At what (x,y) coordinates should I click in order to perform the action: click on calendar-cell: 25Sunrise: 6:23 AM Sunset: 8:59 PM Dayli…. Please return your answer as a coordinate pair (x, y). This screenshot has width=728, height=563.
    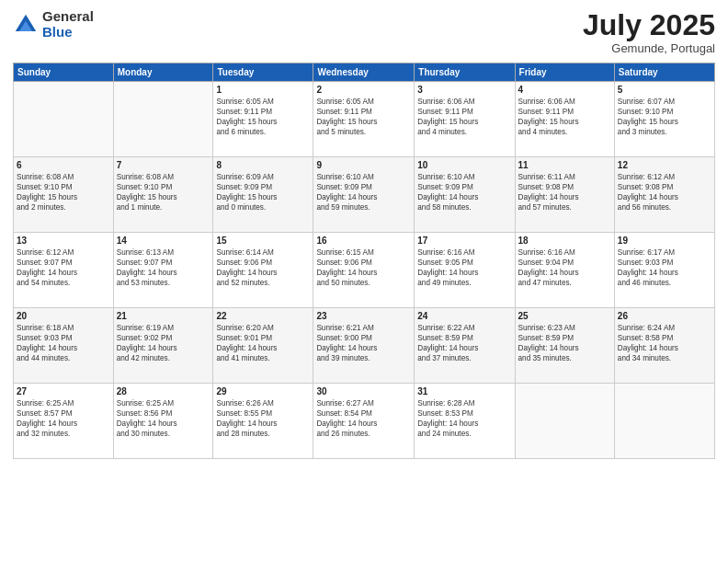
    Looking at the image, I should click on (564, 346).